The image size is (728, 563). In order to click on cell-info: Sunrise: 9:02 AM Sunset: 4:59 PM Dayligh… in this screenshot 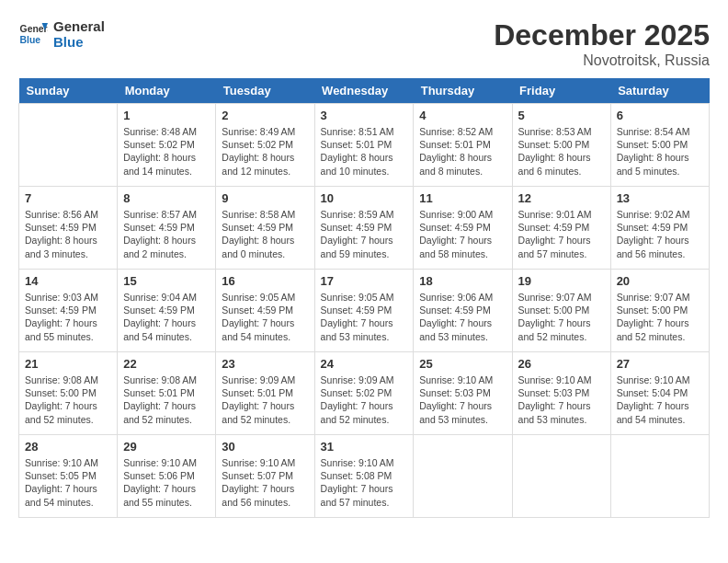, I will do `click(660, 234)`.